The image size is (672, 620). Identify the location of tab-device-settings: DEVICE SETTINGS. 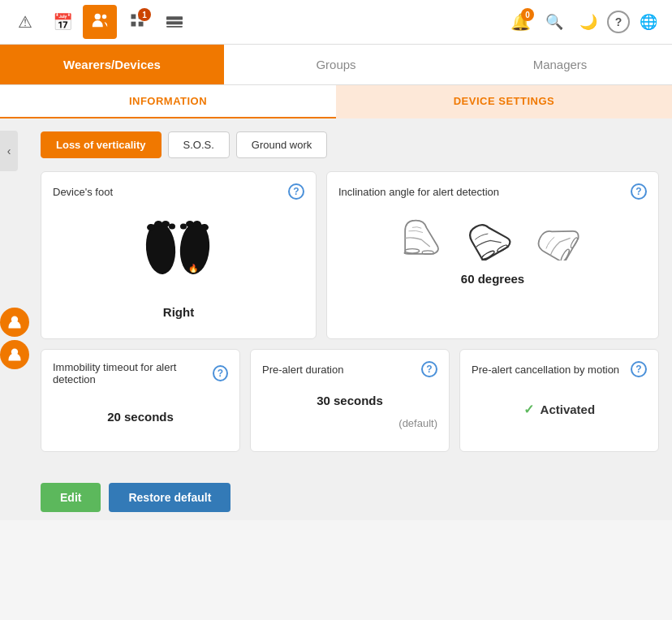
(504, 102).